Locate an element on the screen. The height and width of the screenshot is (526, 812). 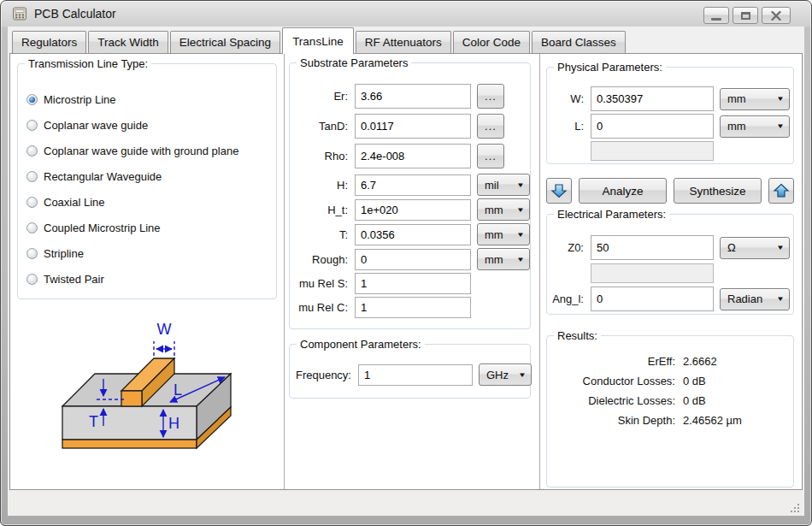
rough-unit-select: mm ▼ is located at coordinates (503, 259).